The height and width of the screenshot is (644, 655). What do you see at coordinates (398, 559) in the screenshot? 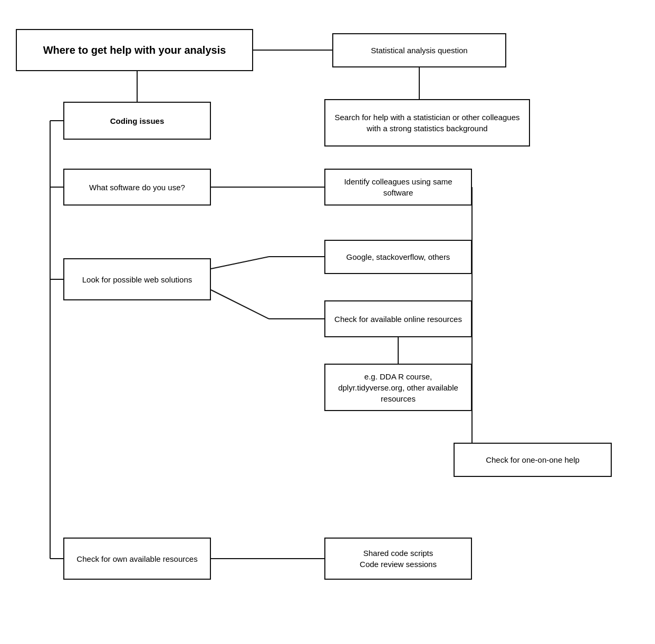
I see `shared-code-box: Shared code scripts Code review sessions` at bounding box center [398, 559].